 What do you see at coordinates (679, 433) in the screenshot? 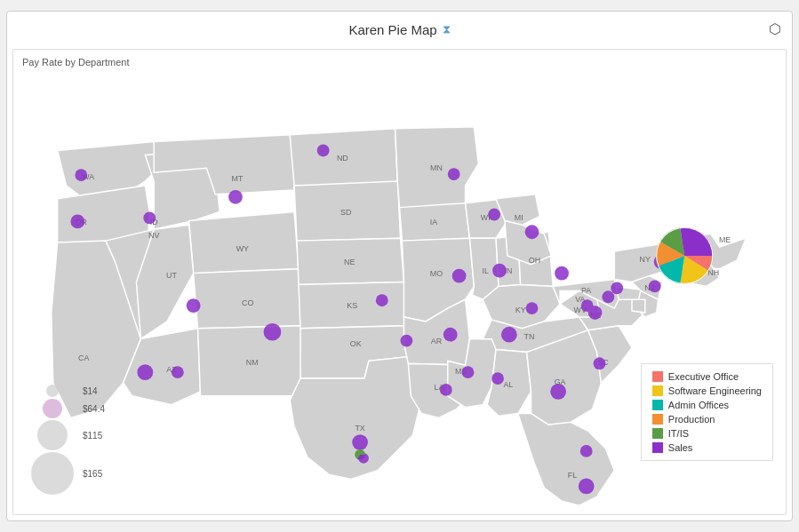
I see `legend-label-itis: IT/IS` at bounding box center [679, 433].